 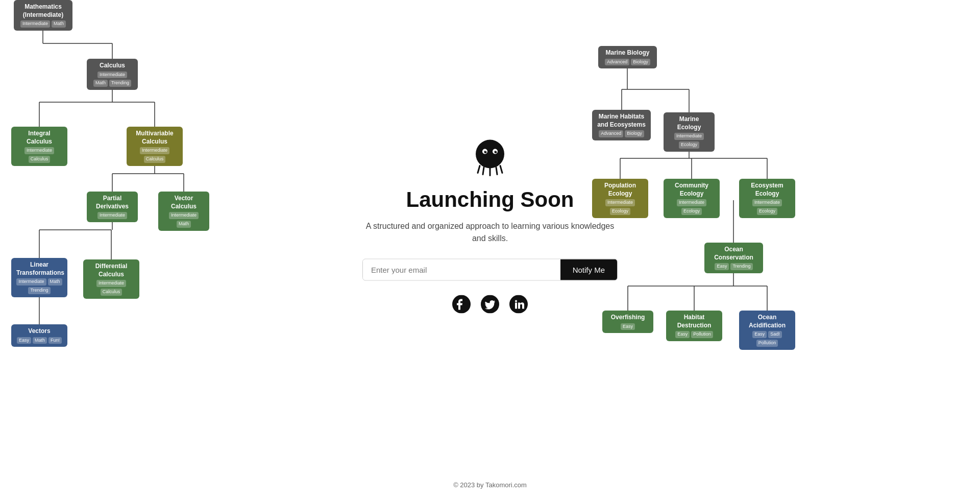 What do you see at coordinates (628, 57) in the screenshot?
I see `node-marine-biology: Marine Biology Advanced Biology` at bounding box center [628, 57].